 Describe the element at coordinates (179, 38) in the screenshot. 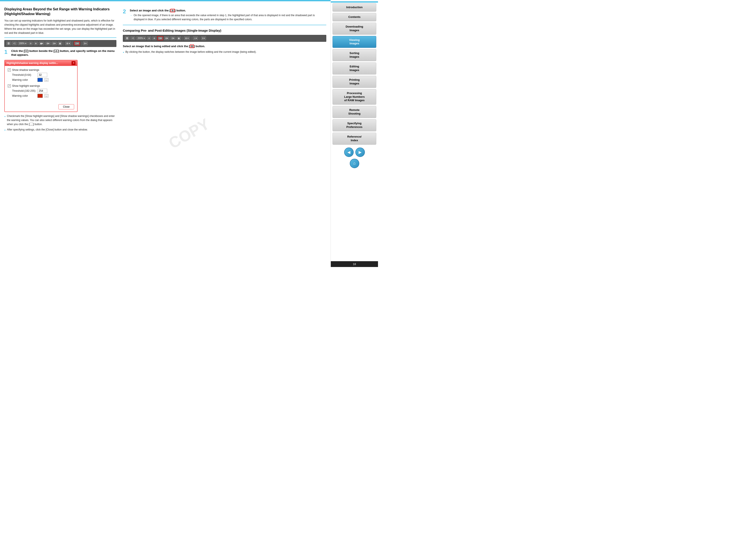

I see `toolbar2-view: ▦` at that location.